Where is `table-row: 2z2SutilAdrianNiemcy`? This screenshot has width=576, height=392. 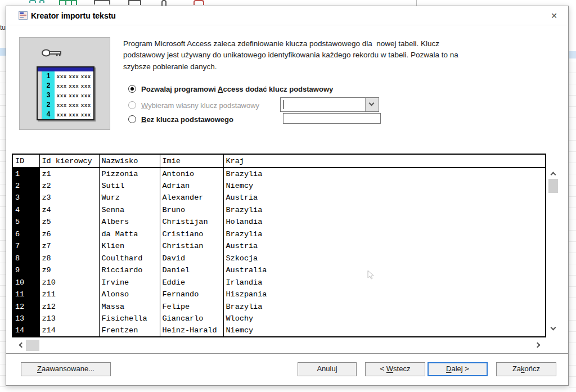 table-row: 2z2SutilAdrianNiemcy is located at coordinates (279, 186).